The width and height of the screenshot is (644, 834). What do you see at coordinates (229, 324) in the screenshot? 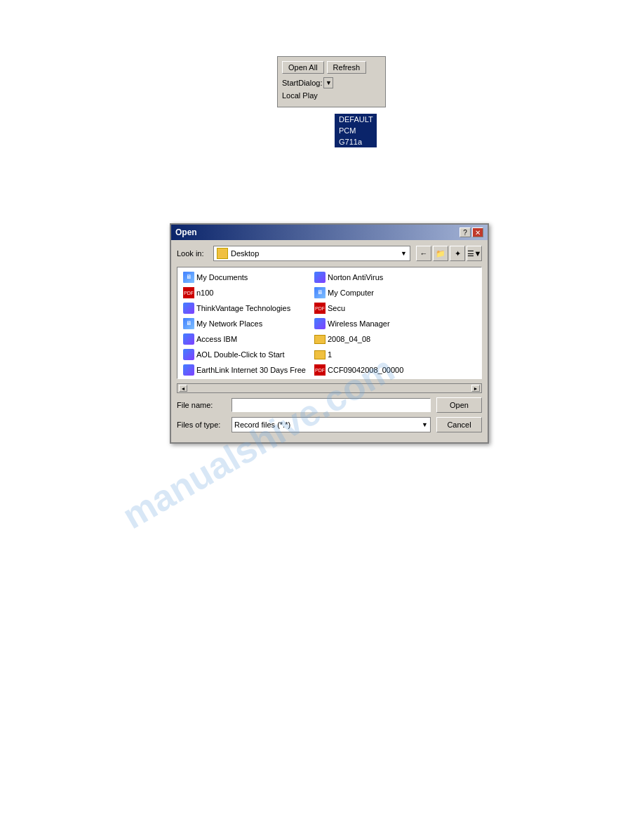
I see `file-name: My Network Places` at bounding box center [229, 324].